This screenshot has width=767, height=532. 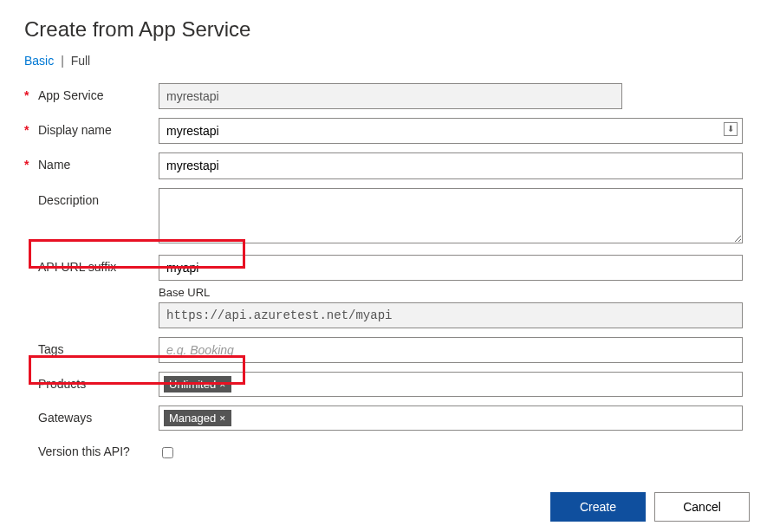 I want to click on gateways-input: Managed ✕, so click(x=451, y=418).